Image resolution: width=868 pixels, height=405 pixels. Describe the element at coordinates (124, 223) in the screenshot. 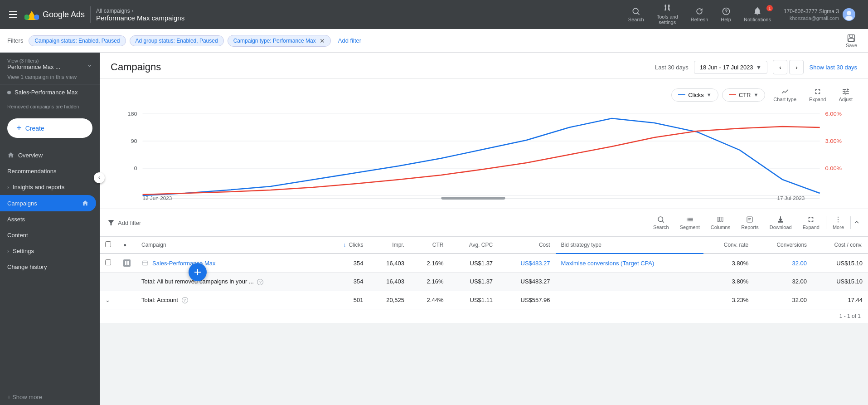

I see `table-filter-button: Add filter` at that location.